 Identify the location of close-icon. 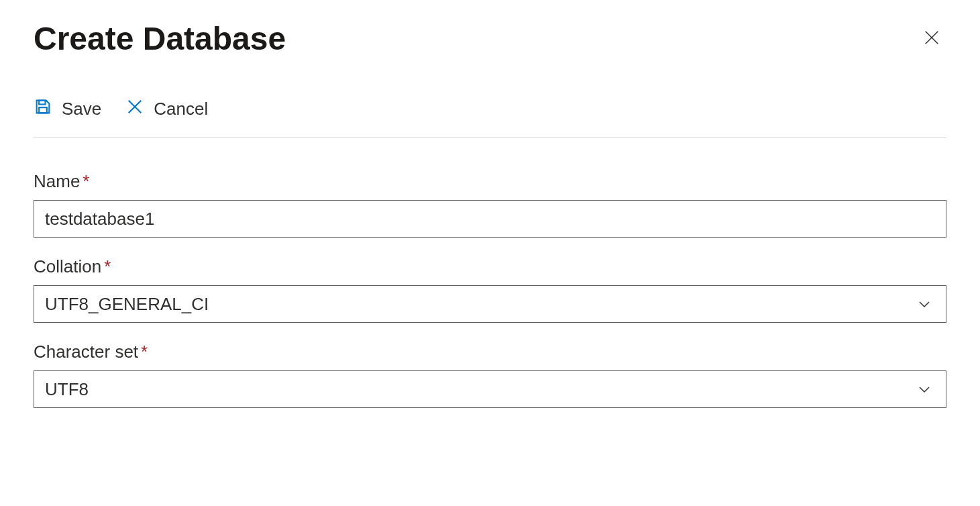
(932, 39).